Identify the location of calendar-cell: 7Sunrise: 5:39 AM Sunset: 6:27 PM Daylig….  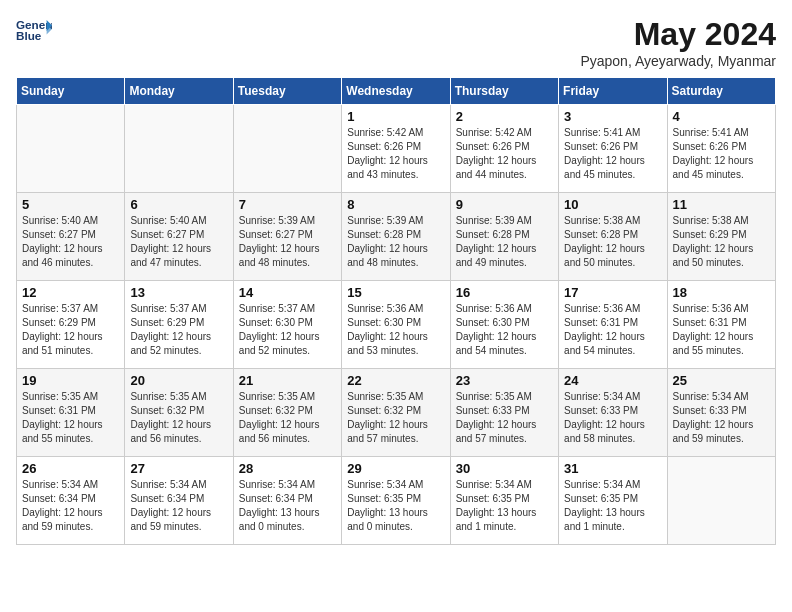
(287, 237).